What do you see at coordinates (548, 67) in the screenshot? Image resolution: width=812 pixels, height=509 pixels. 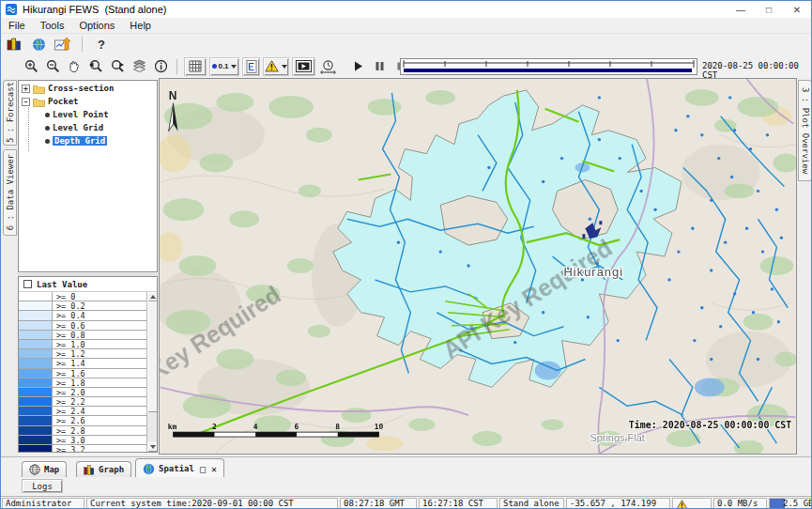 I see `timeline-slider` at bounding box center [548, 67].